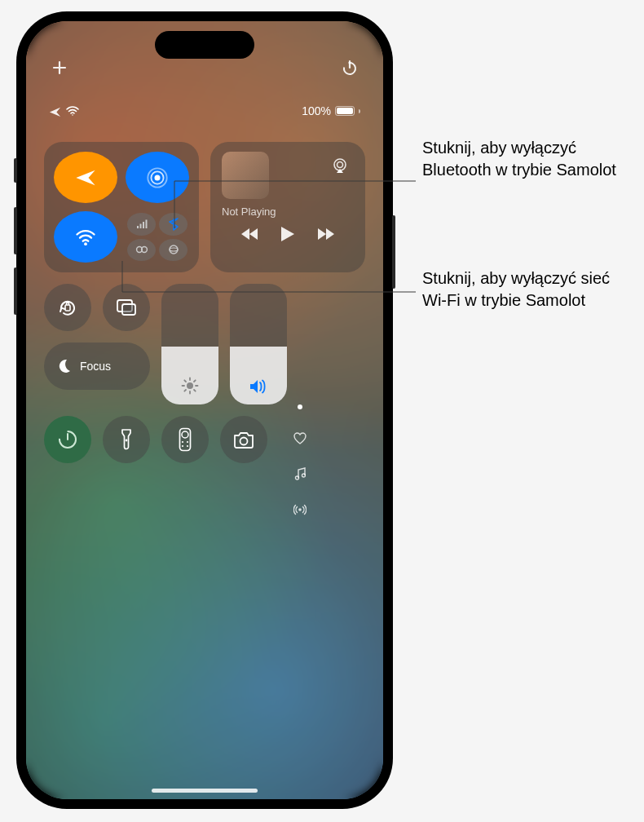 The width and height of the screenshot is (644, 822). What do you see at coordinates (55, 111) in the screenshot?
I see `airplane-status-icon` at bounding box center [55, 111].